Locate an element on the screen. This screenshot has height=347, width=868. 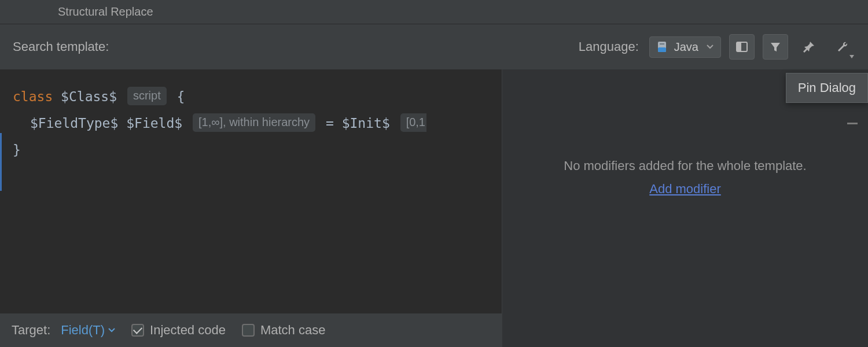
language-dropdown: Java is located at coordinates (685, 47).